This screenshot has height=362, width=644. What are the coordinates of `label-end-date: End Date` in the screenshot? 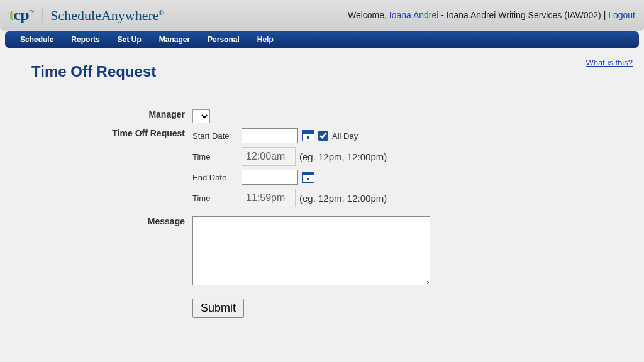 It's located at (215, 177).